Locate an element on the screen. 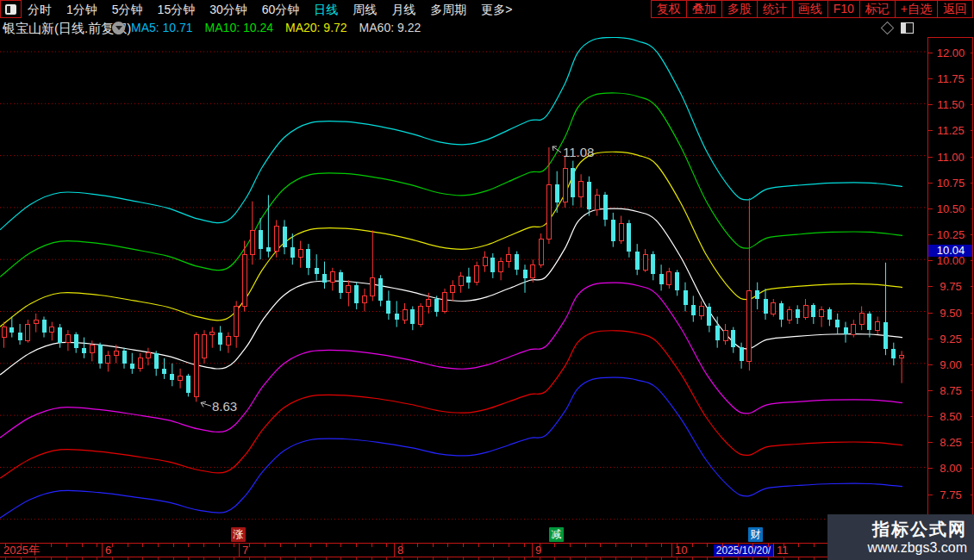 Image resolution: width=974 pixels, height=560 pixels. pane-toggle-icon is located at coordinates (907, 28).